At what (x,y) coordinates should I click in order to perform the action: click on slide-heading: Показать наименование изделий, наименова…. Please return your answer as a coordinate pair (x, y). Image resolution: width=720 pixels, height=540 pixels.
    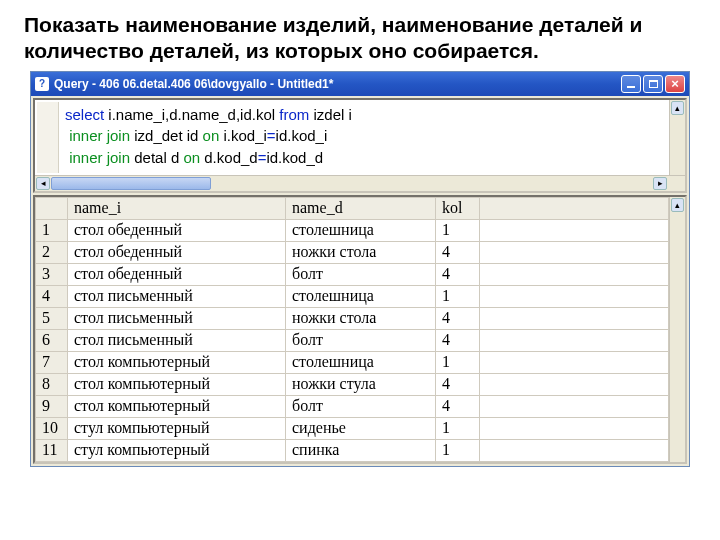
    Looking at the image, I should click on (360, 38).